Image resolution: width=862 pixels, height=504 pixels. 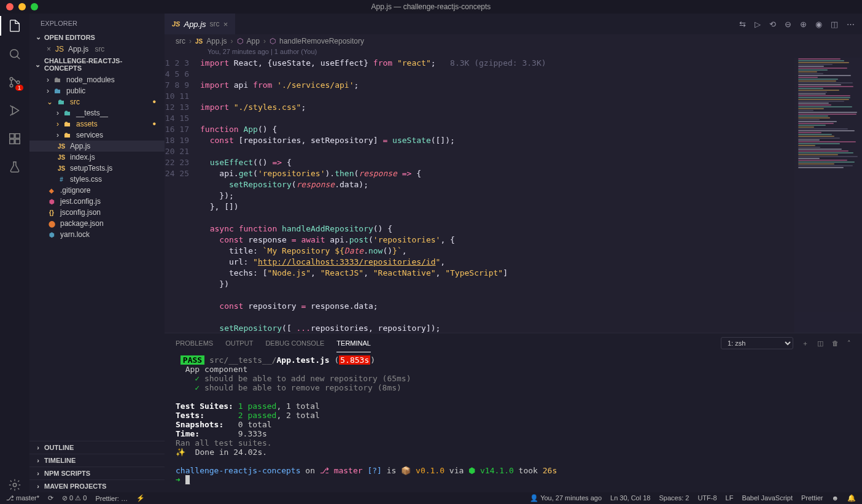 I want to click on close-window-button, so click(x=10, y=7).